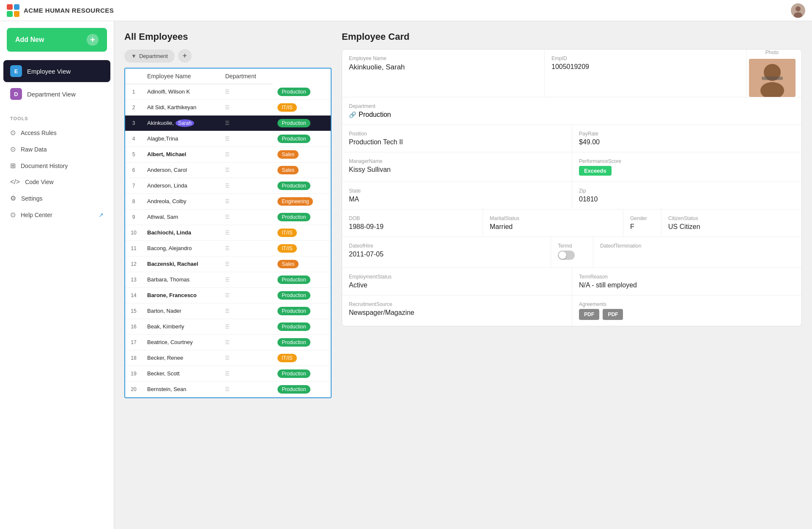 The height and width of the screenshot is (529, 812). Describe the element at coordinates (228, 342) in the screenshot. I see `table-row: 17Beatrice, Courtney☰Production` at that location.